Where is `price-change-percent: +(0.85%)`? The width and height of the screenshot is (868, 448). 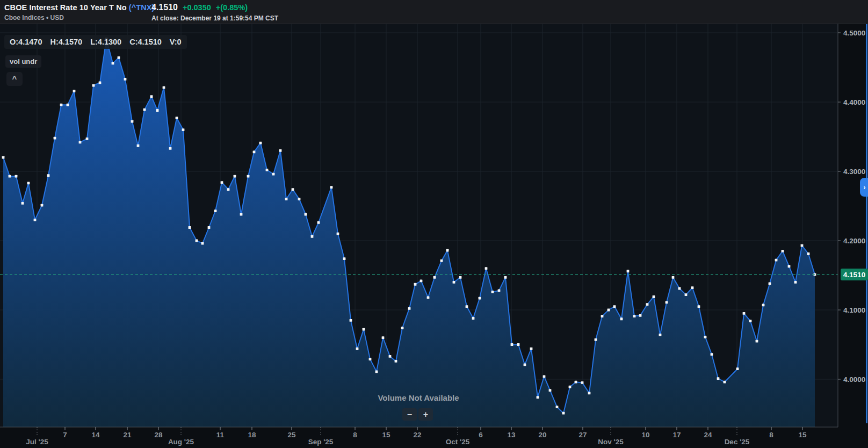 price-change-percent: +(0.85%) is located at coordinates (232, 8).